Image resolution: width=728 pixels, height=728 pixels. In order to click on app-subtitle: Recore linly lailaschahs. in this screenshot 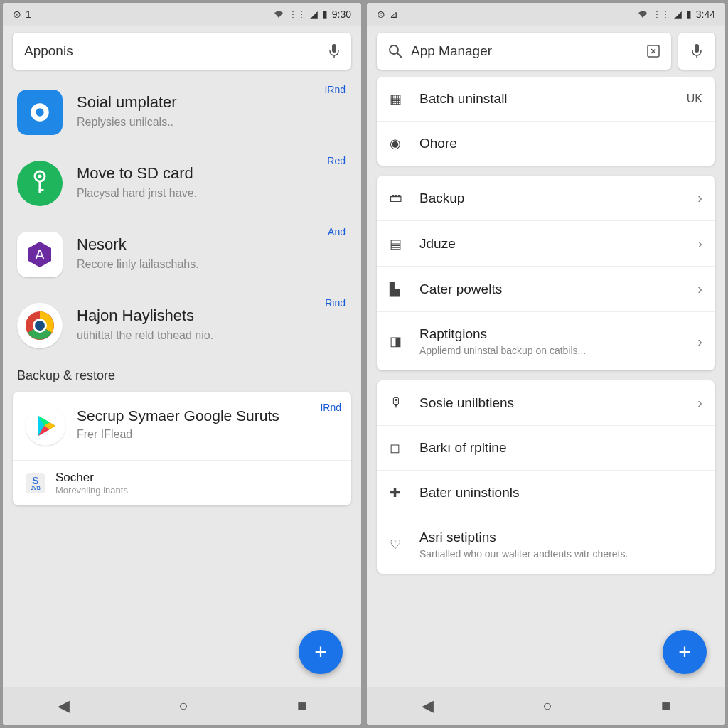, I will do `click(212, 264)`.